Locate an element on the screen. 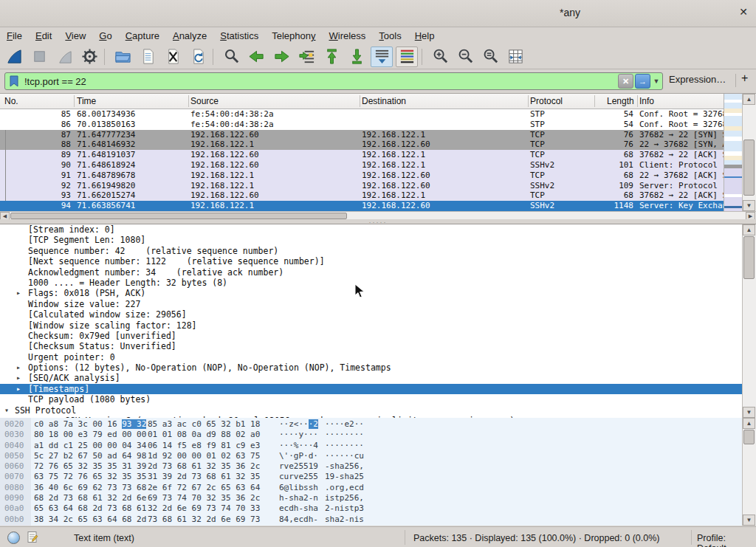 This screenshot has height=547, width=756. column-header-source: Source is located at coordinates (205, 101).